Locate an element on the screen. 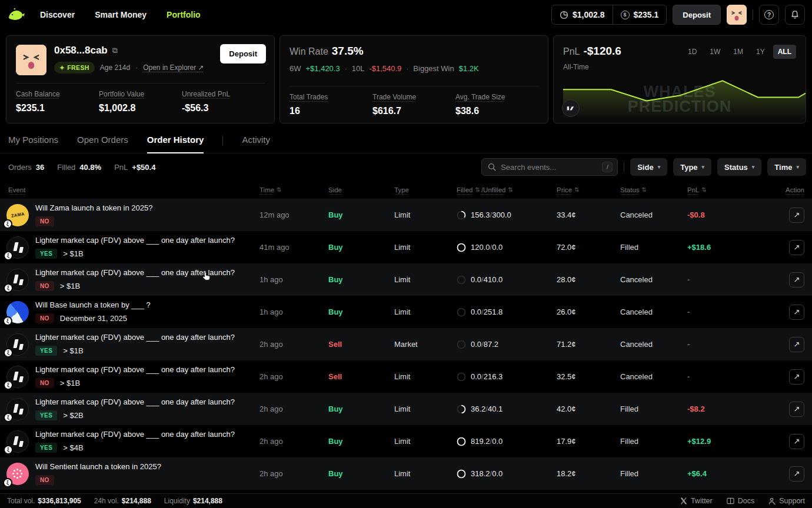 This screenshot has width=812, height=508. notifications-button is located at coordinates (795, 15).